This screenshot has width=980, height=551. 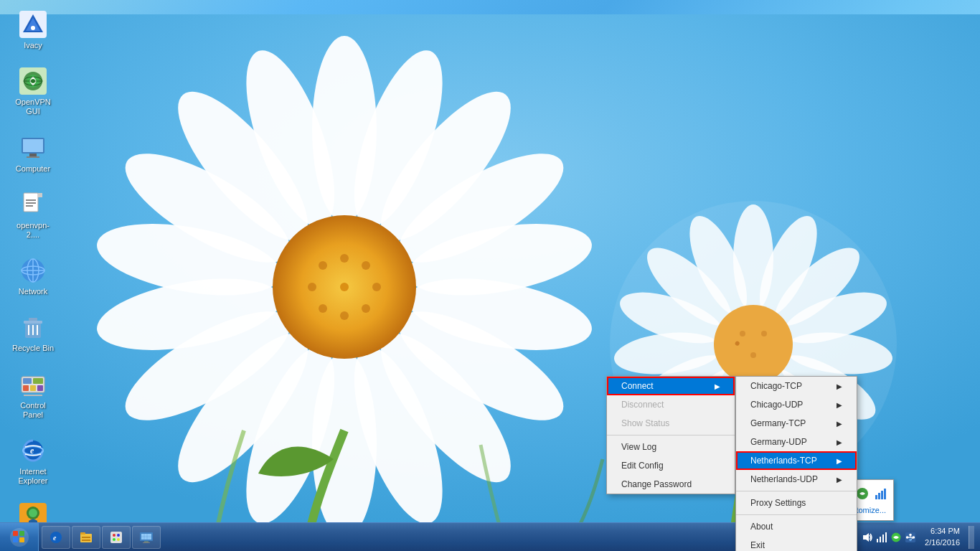 What do you see at coordinates (839, 423) in the screenshot?
I see `germany-tcp-arrow: ▶` at bounding box center [839, 423].